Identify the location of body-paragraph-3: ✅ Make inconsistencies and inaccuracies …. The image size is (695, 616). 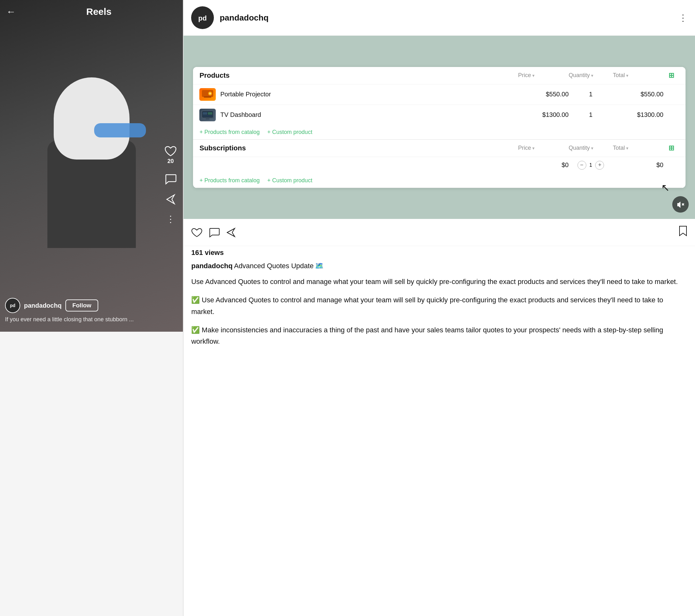
(439, 336).